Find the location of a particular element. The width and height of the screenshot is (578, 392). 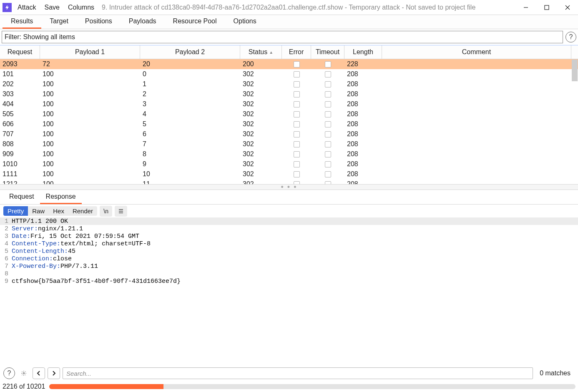

minimize-button is located at coordinates (526, 7).